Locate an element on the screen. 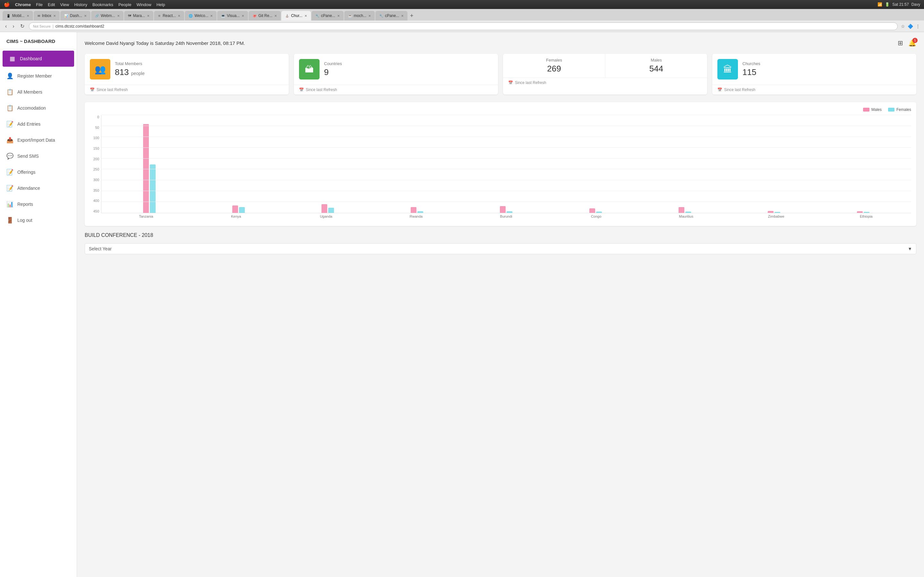 The image size is (924, 577). tab-9: 🐙Git Re...✕ is located at coordinates (265, 16).